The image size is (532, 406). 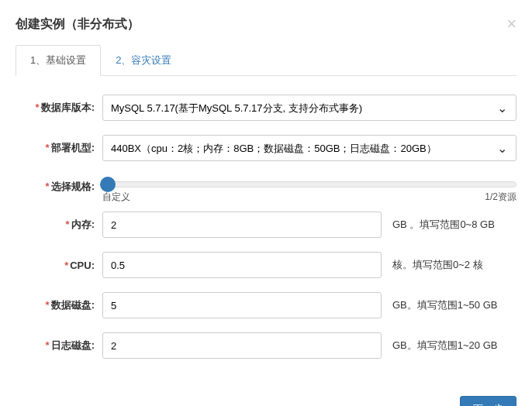 What do you see at coordinates (59, 148) in the screenshot?
I see `label-machine-type: *部署机型:` at bounding box center [59, 148].